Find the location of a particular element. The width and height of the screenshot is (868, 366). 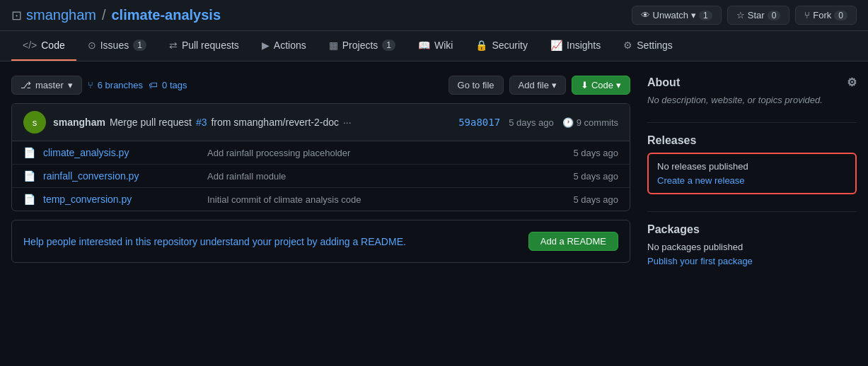

fork-button: ⑂ Fork 0 is located at coordinates (826, 16).